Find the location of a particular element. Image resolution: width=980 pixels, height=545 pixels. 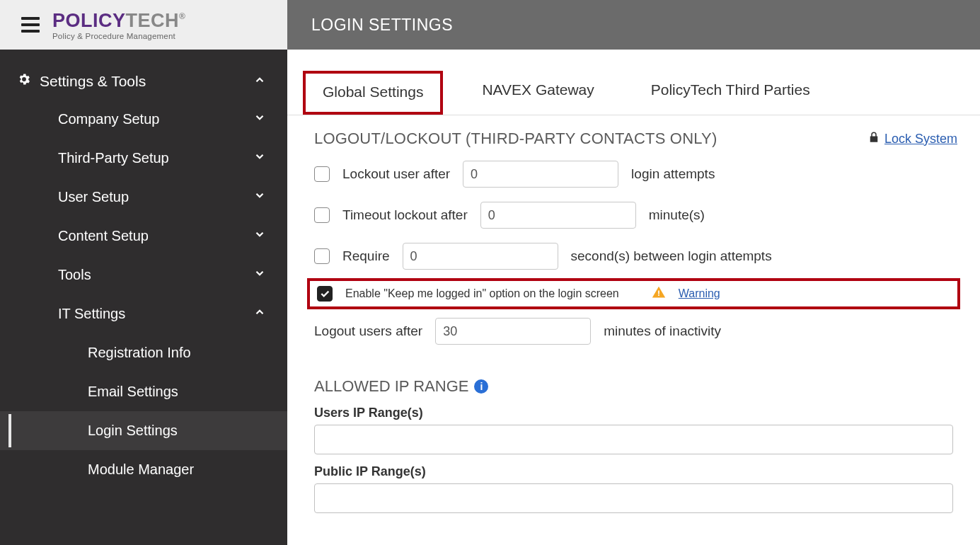

sidebar-item-label: IT Settings is located at coordinates (92, 314).